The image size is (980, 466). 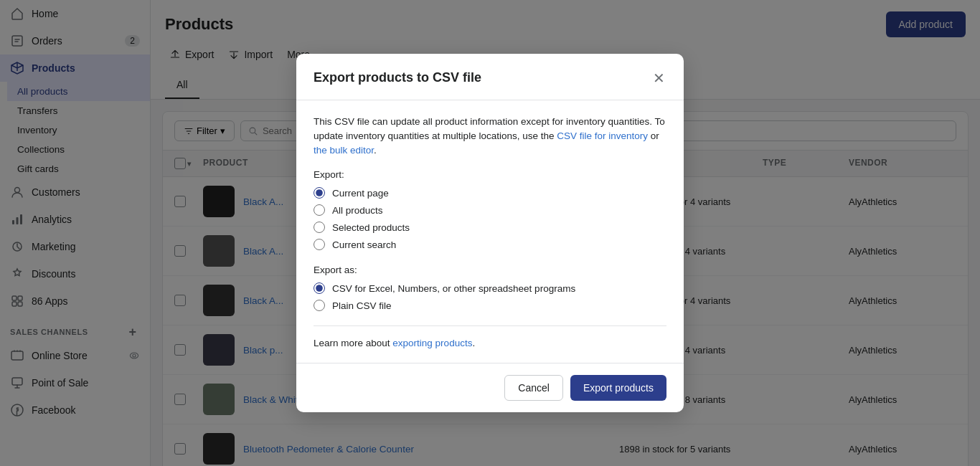 I want to click on learn-more-link: exporting products, so click(x=432, y=343).